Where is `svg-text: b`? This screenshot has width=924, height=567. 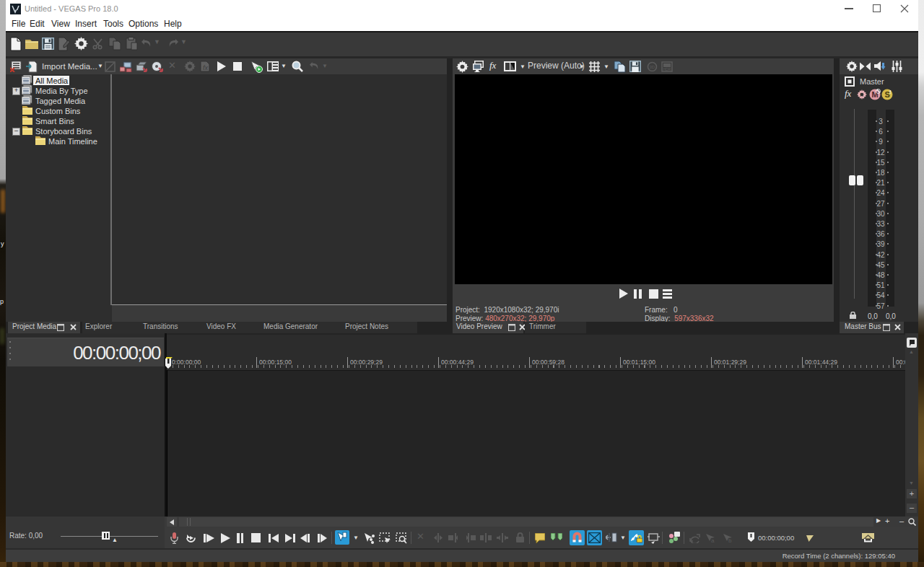
svg-text: b is located at coordinates (731, 540).